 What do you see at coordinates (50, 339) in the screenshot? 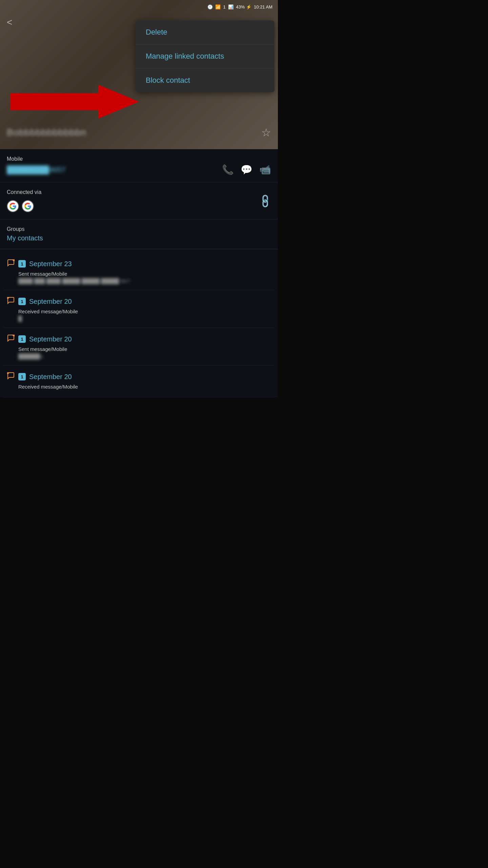
I see `history-date-3: September 20` at bounding box center [50, 339].